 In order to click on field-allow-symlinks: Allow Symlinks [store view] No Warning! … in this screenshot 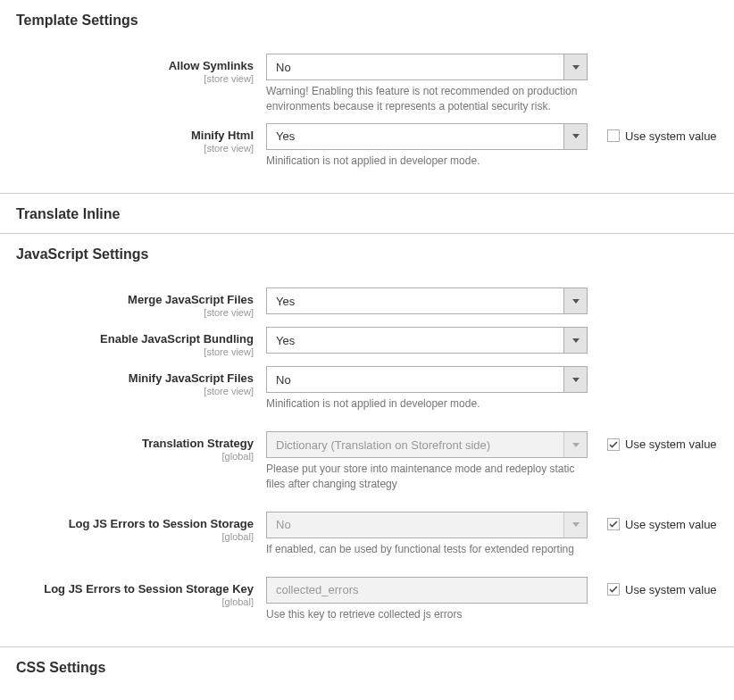, I will do `click(367, 81)`.